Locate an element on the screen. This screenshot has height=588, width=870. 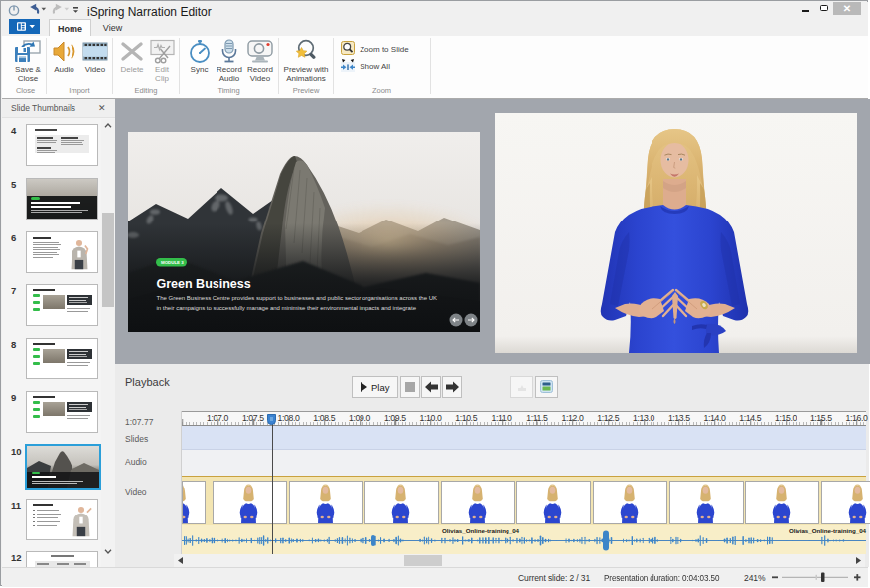
svg-text: MODULE 3 is located at coordinates (173, 262).